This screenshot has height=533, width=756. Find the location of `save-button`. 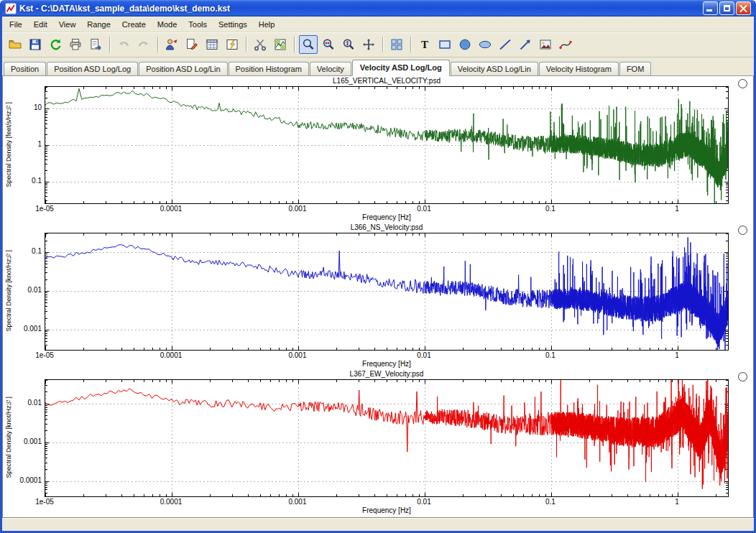

save-button is located at coordinates (35, 45).